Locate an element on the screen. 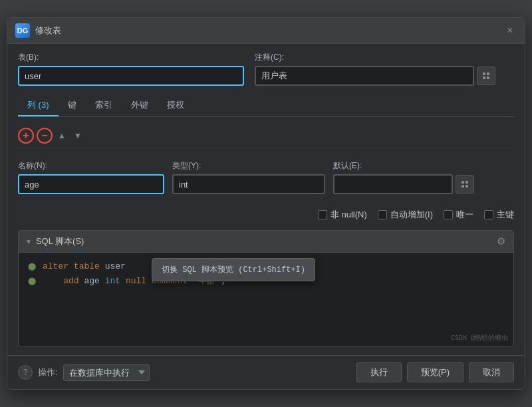 The height and width of the screenshot is (407, 532). col-name-input is located at coordinates (91, 184).